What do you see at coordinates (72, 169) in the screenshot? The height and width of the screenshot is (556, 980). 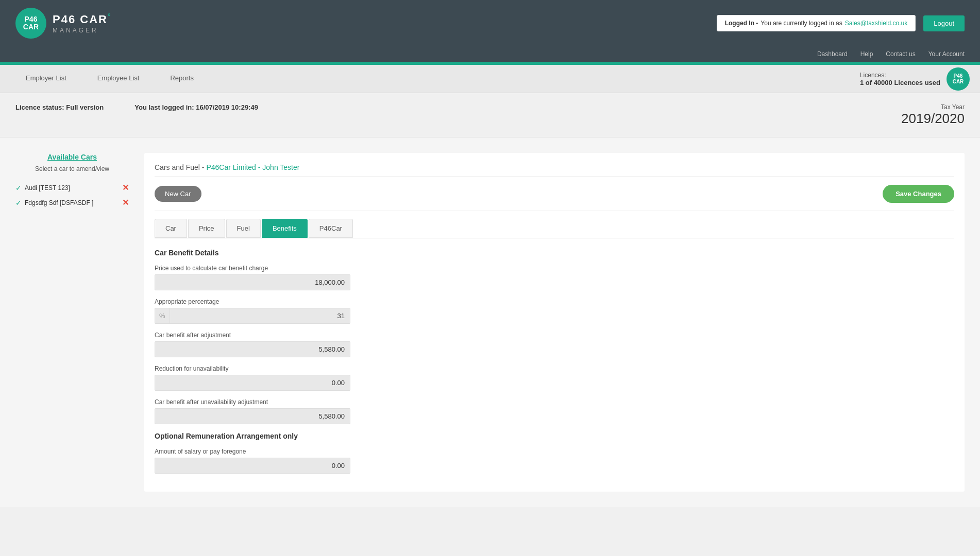 I see `select-hint: Select a car to amend/view` at bounding box center [72, 169].